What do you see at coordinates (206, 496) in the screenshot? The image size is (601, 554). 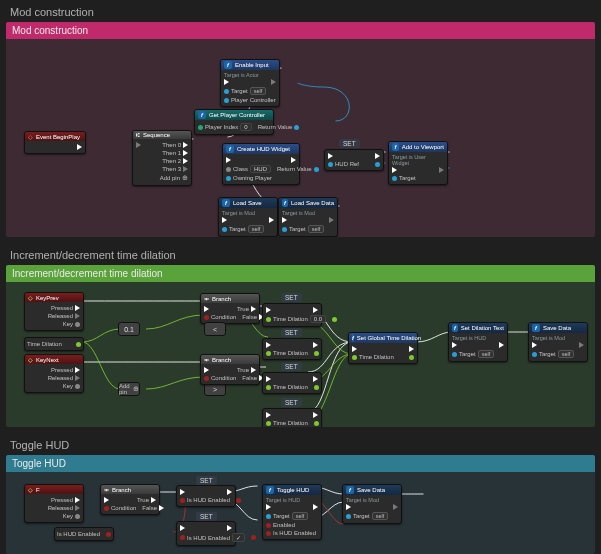 I see `node-set-tog-true: Is HUD Enabled` at bounding box center [206, 496].